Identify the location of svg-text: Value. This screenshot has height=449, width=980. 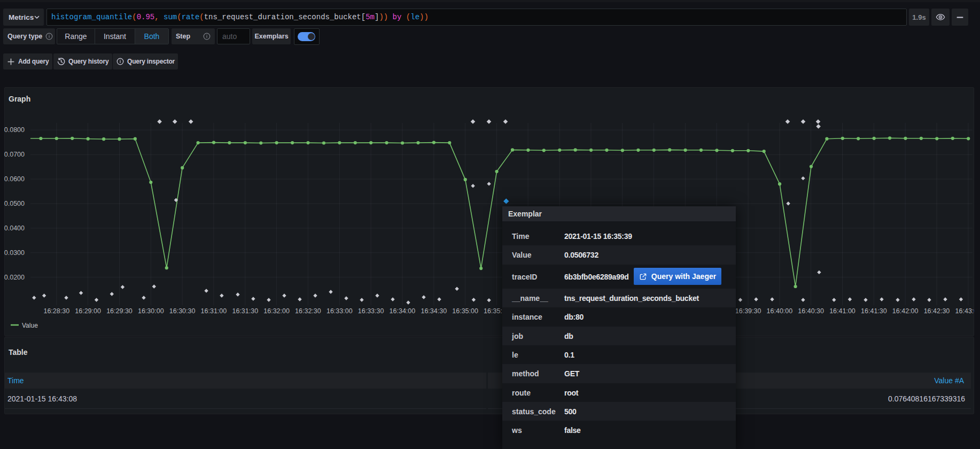
(30, 326).